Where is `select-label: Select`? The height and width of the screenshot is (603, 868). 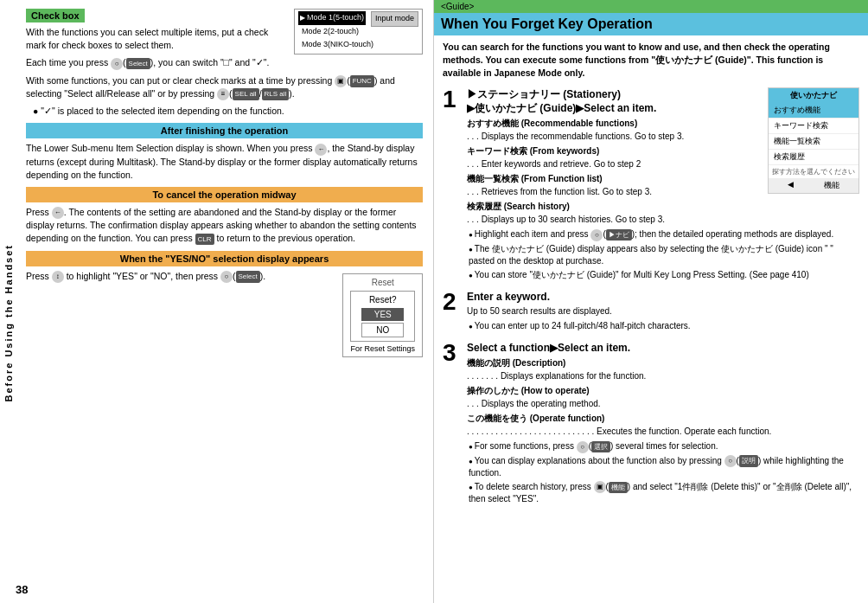
select-label: Select is located at coordinates (248, 277).